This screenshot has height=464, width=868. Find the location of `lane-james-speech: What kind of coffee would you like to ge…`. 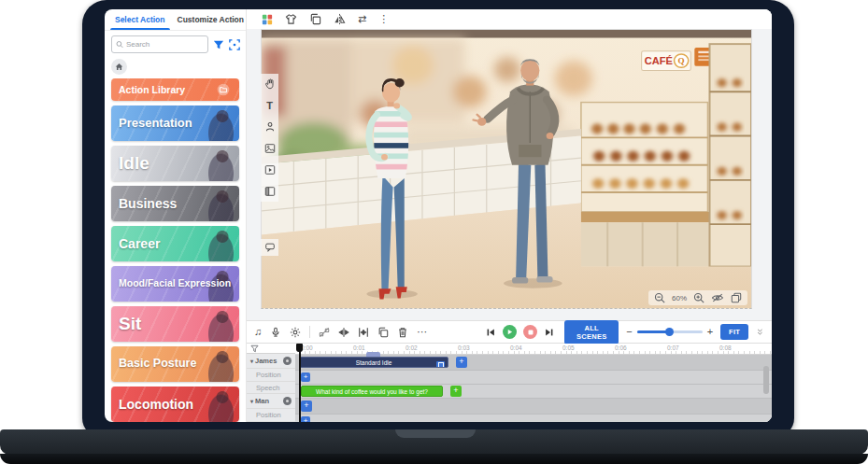

lane-james-speech: What kind of coffee would you like to ge… is located at coordinates (534, 392).